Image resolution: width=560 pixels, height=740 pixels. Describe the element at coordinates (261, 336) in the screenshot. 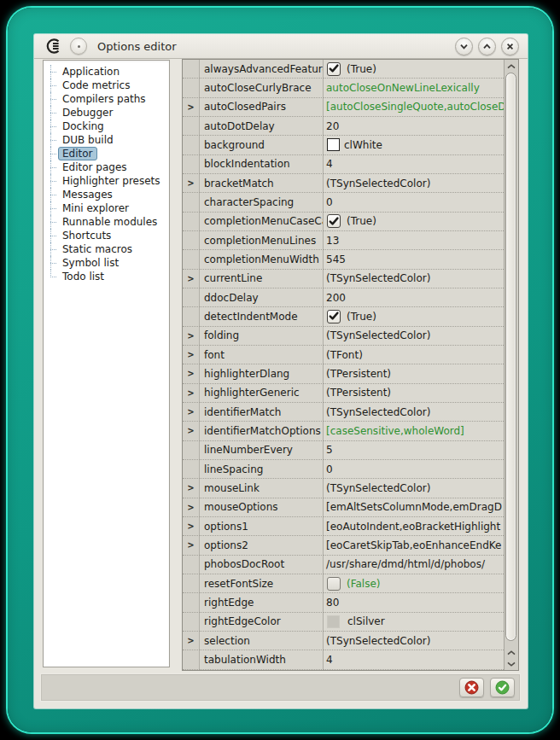

I see `property-name: folding` at that location.